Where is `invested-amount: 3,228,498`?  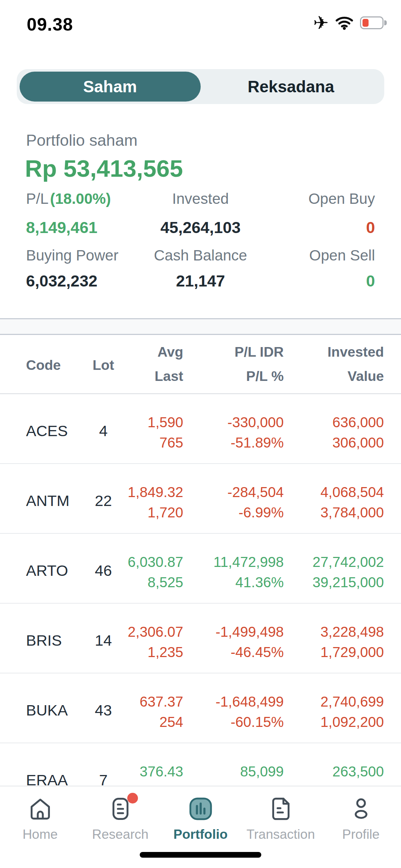
invested-amount: 3,228,498 is located at coordinates (334, 632).